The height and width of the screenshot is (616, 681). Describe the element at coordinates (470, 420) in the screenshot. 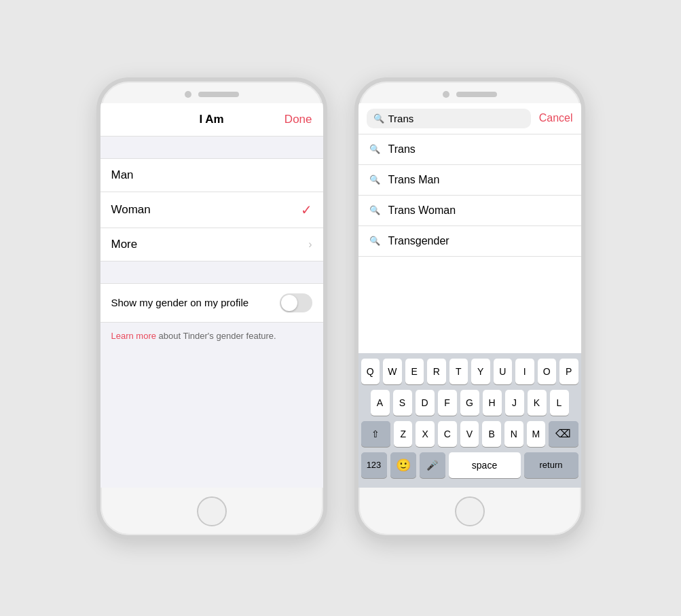

I see `keyboard: Q W E R T Y U I O P A S D F G` at that location.